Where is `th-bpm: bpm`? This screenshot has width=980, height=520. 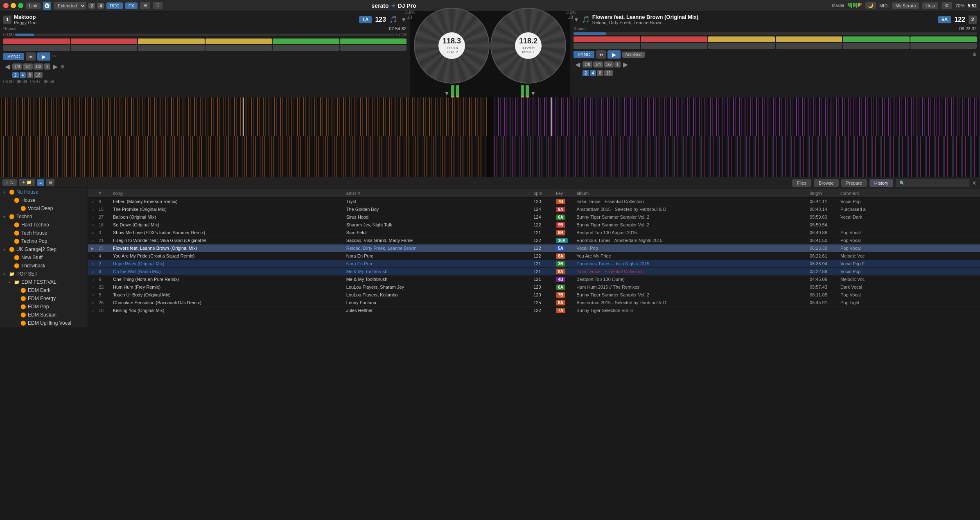
th-bpm: bpm is located at coordinates (543, 193).